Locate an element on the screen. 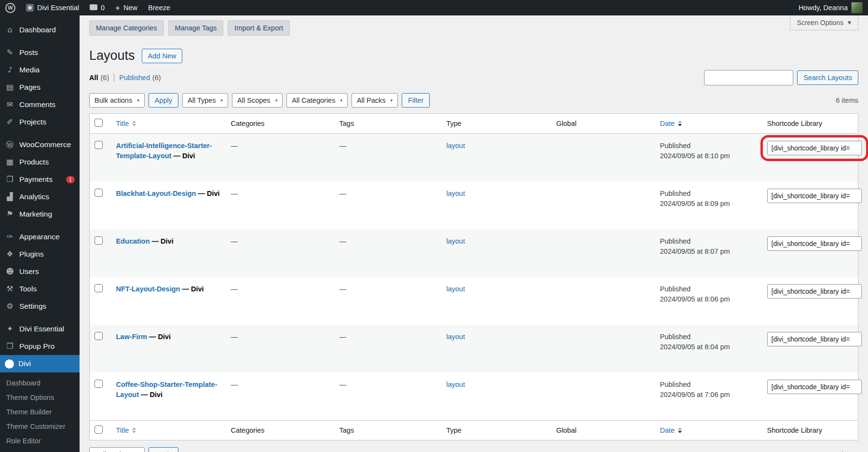 Image resolution: width=868 pixels, height=452 pixels. layout-title-link: NFT-Layout-Design is located at coordinates (149, 289).